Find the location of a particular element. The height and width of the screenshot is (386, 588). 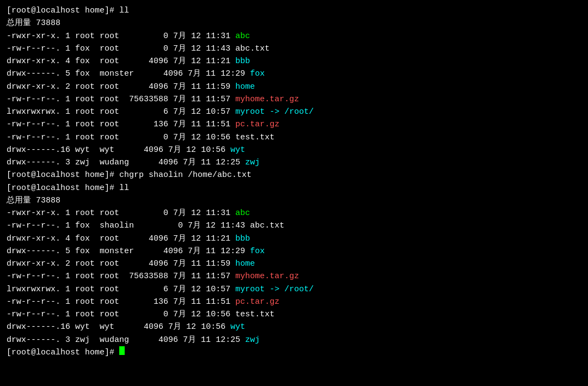

file-links: 2 is located at coordinates (65, 264).